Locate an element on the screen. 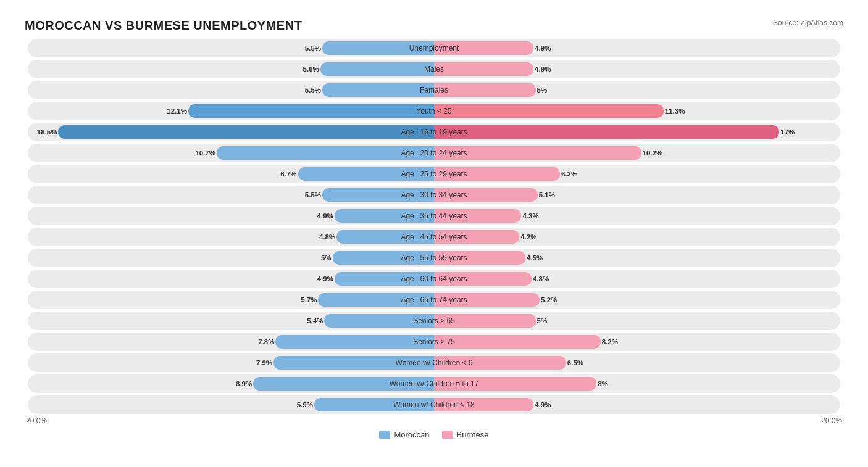  bar-burmese-value: 5.1% is located at coordinates (547, 195).